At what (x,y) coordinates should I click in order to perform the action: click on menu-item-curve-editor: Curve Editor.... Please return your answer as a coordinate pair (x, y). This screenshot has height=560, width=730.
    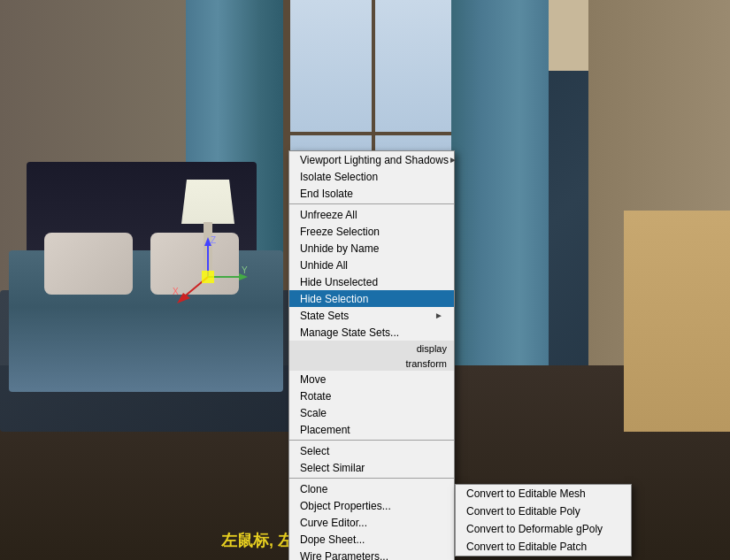
    Looking at the image, I should click on (372, 522).